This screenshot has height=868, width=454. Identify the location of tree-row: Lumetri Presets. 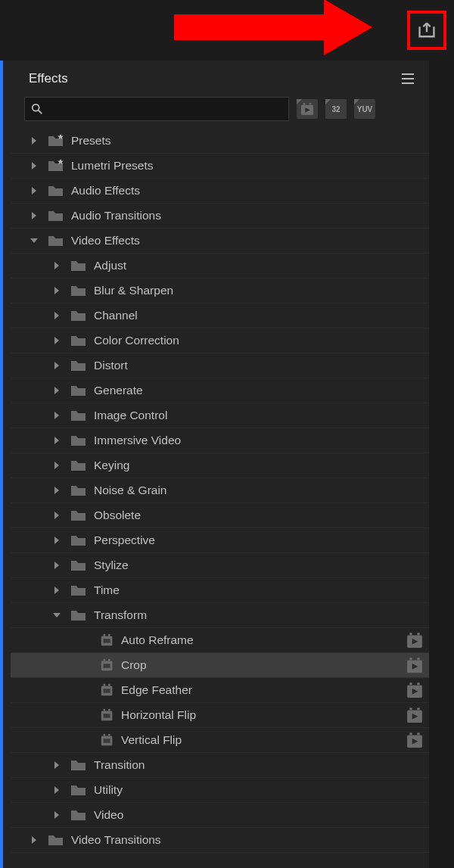
(219, 166).